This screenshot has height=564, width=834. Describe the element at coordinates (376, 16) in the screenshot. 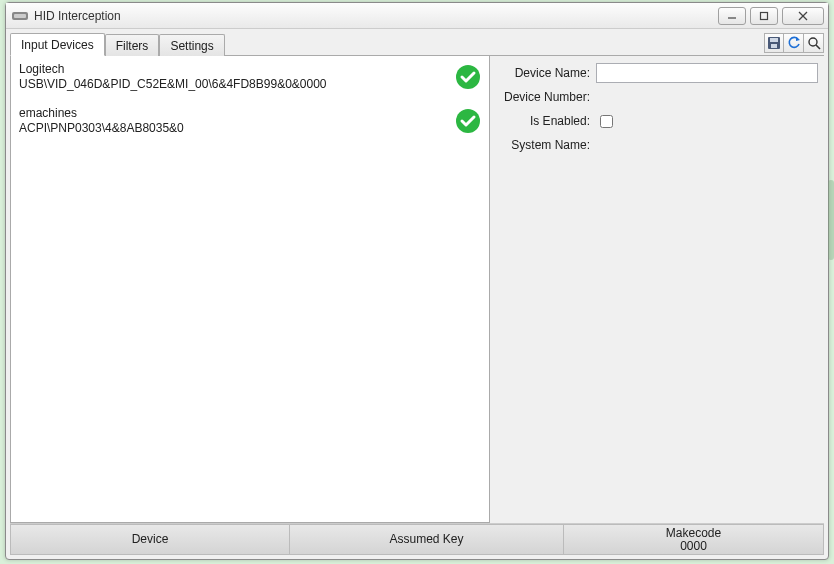

I see `window-title: HID Interception` at that location.